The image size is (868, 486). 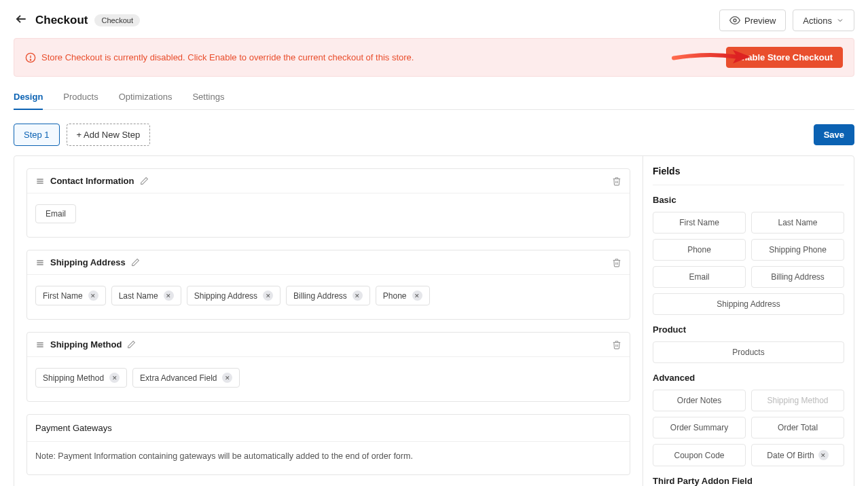 I want to click on chevron-down-icon, so click(x=840, y=20).